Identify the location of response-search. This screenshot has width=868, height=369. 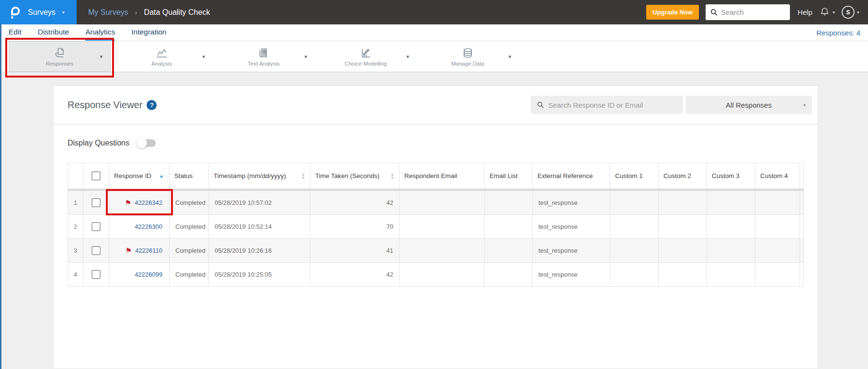
(607, 105).